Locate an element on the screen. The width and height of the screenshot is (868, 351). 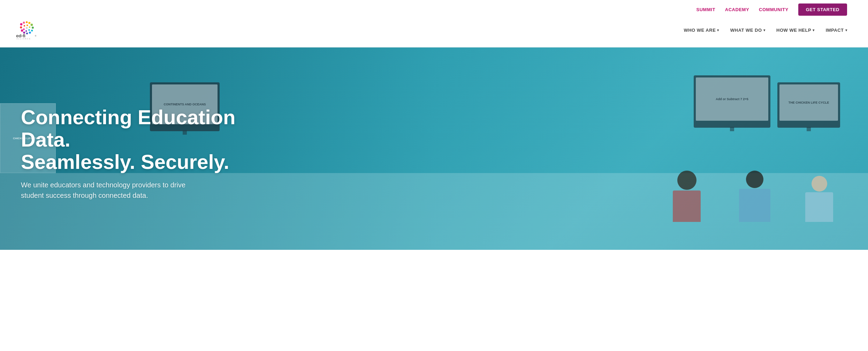
nav-what-we-do: WHAT WE DO ▾ is located at coordinates (748, 30).